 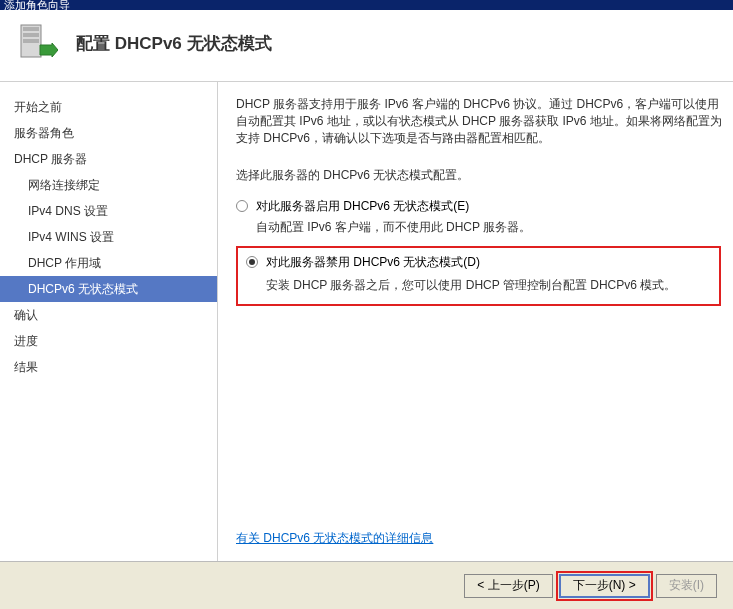 I want to click on highlighted-option: 对此服务器禁用 DHCPv6 无状态模式(D) 安装 DHCP 服务器之后，您可…, so click(x=478, y=276).